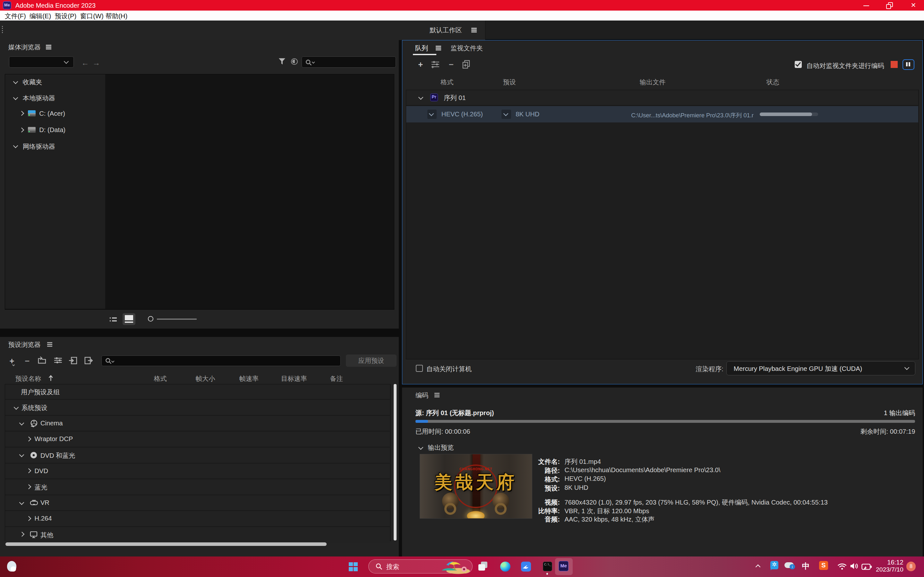 The height and width of the screenshot is (577, 924). Describe the element at coordinates (243, 31) in the screenshot. I see `workspace-tab: 默认工作区` at that location.